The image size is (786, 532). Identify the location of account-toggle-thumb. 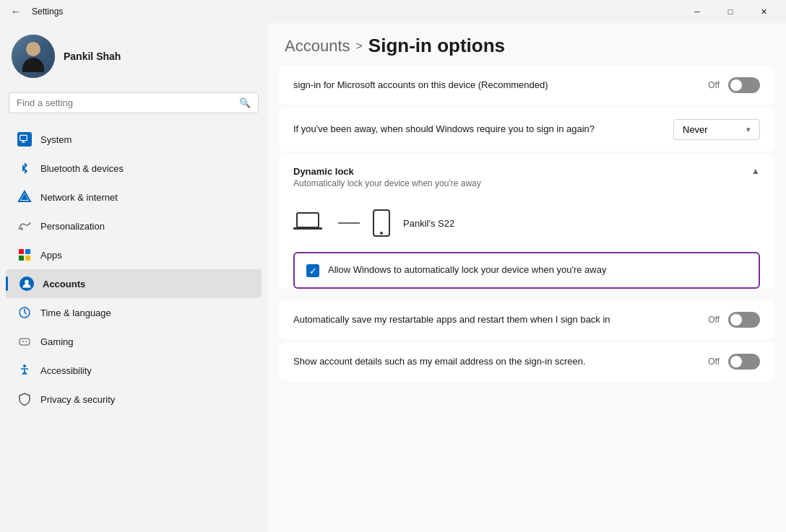
(736, 362).